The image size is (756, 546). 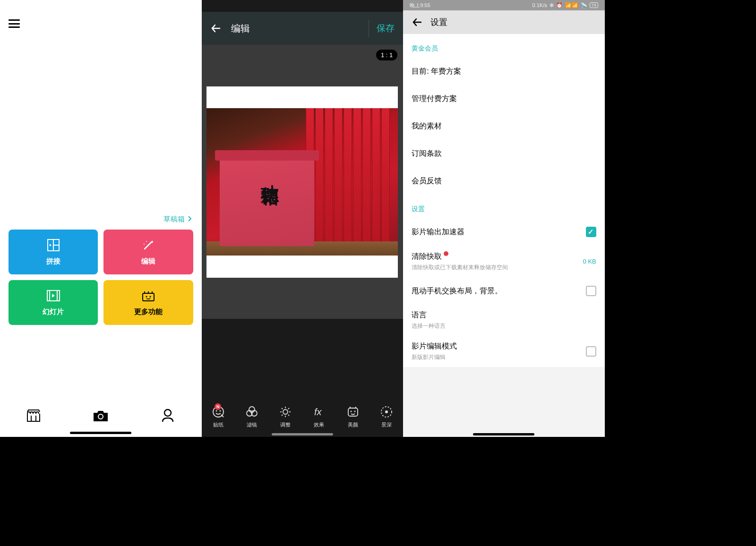 I want to click on tool-label: 调整, so click(x=285, y=425).